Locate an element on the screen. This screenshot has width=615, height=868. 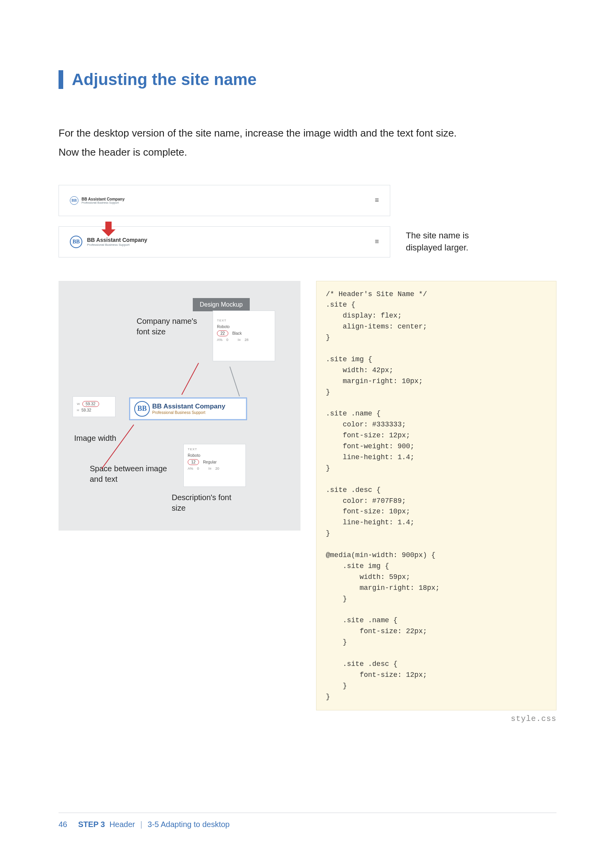
label-company-fontsize: Company name's font size is located at coordinates (172, 327).